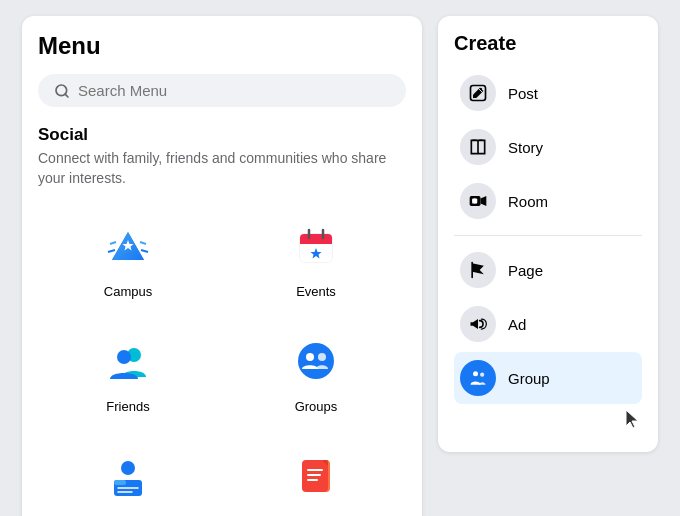 The height and width of the screenshot is (516, 680). I want to click on campus-icon-wrap, so click(128, 246).